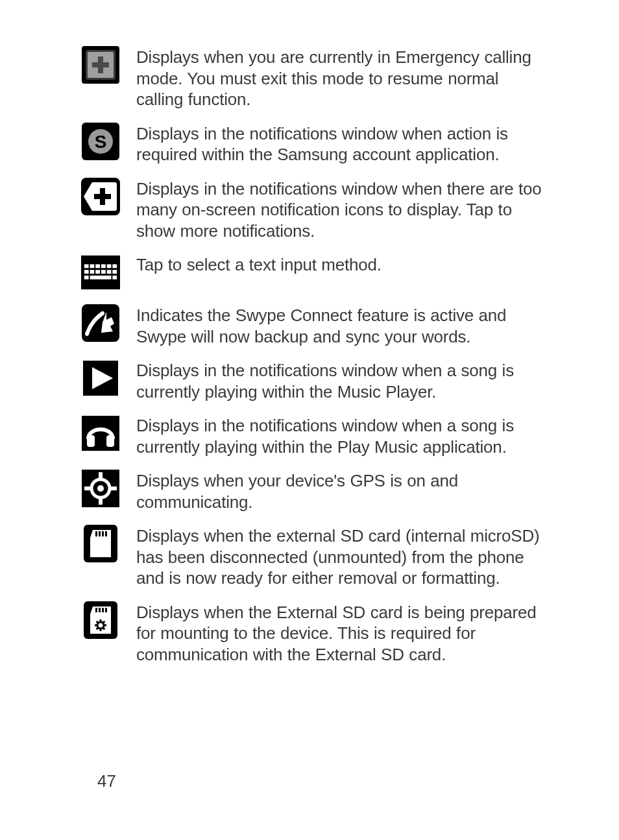  I want to click on icon-cell: S, so click(109, 141).